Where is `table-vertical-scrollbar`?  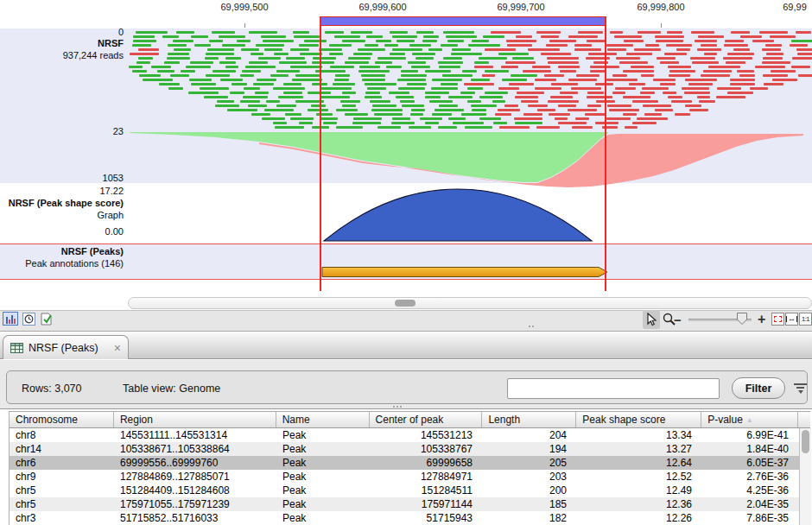
table-vertical-scrollbar is located at coordinates (805, 477).